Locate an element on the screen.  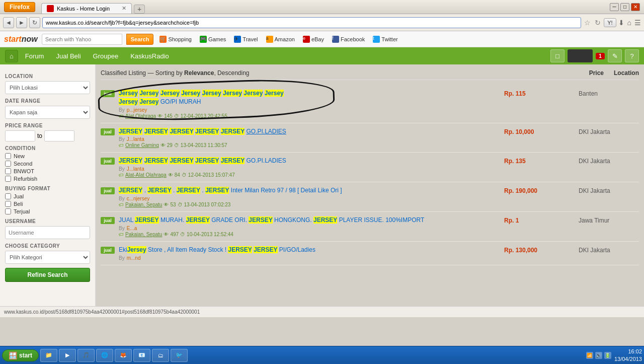
help-nav-button: ? is located at coordinates (632, 56).